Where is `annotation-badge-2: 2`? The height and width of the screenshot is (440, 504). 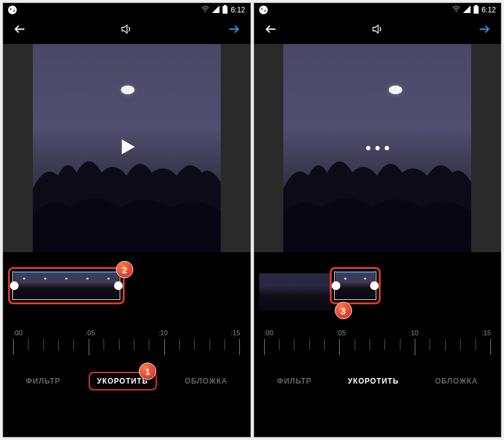 annotation-badge-2: 2 is located at coordinates (125, 270).